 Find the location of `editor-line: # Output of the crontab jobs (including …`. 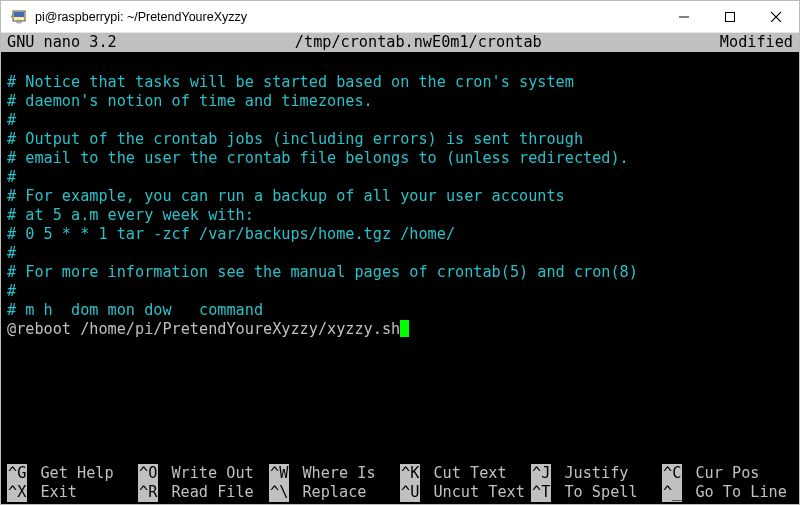

editor-line: # Output of the crontab jobs (including … is located at coordinates (400, 140).